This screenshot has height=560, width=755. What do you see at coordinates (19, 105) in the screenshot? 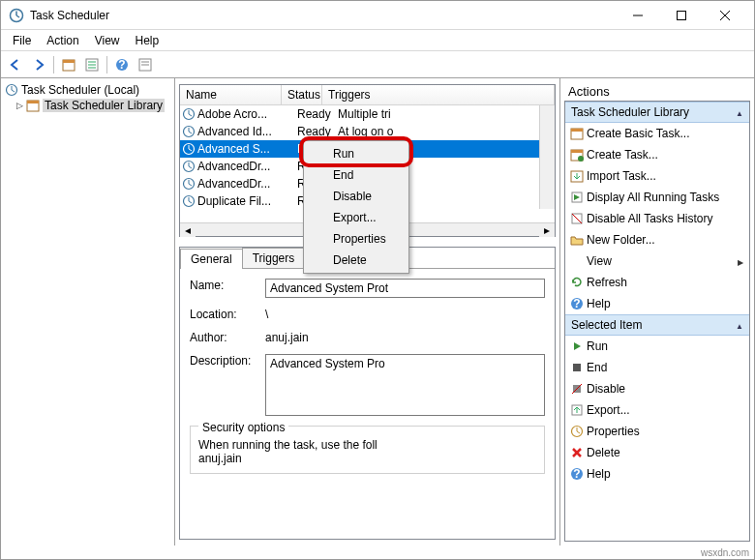
I see `expand-icon: ▷` at bounding box center [19, 105].